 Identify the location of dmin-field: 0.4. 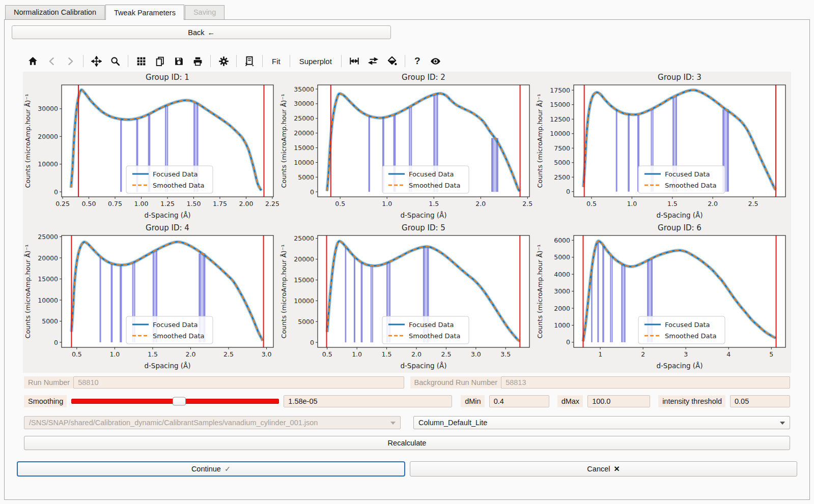
(519, 401).